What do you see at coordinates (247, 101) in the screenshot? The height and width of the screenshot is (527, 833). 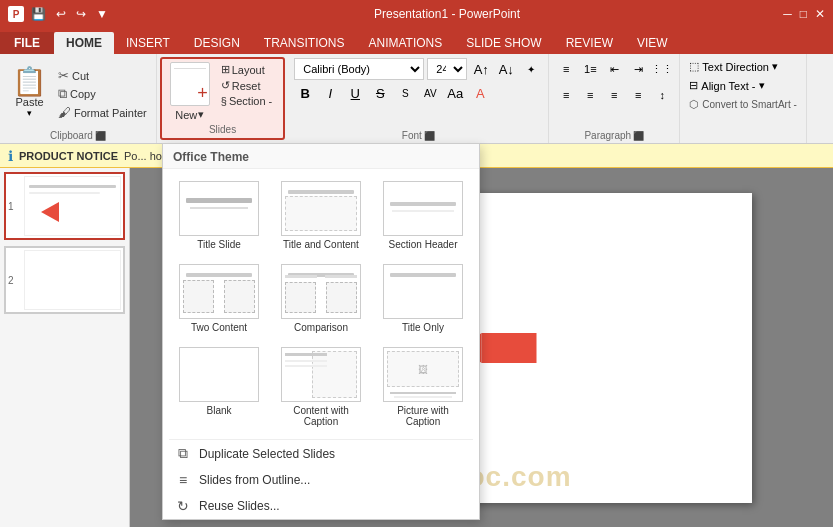 I see `section-button: § Section -` at bounding box center [247, 101].